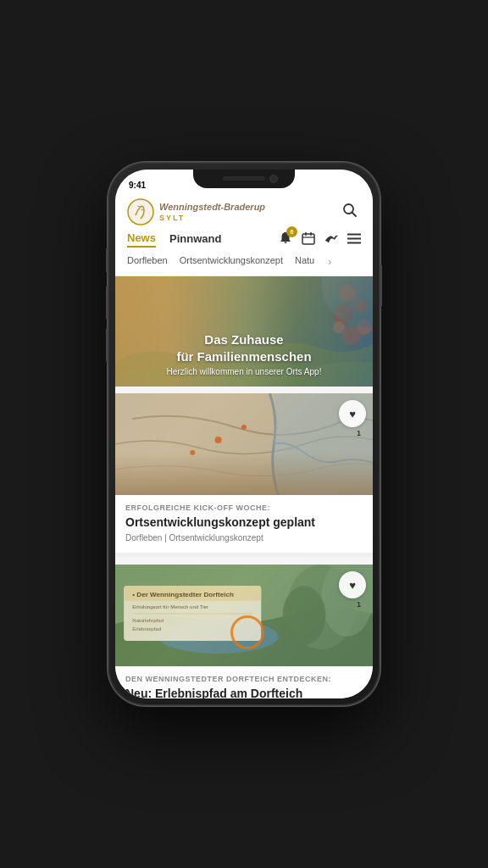  Describe the element at coordinates (244, 524) in the screenshot. I see `card-1-body: ERFOLGREICHE KICK-OFF WOCHE: Ortsentwick…` at that location.